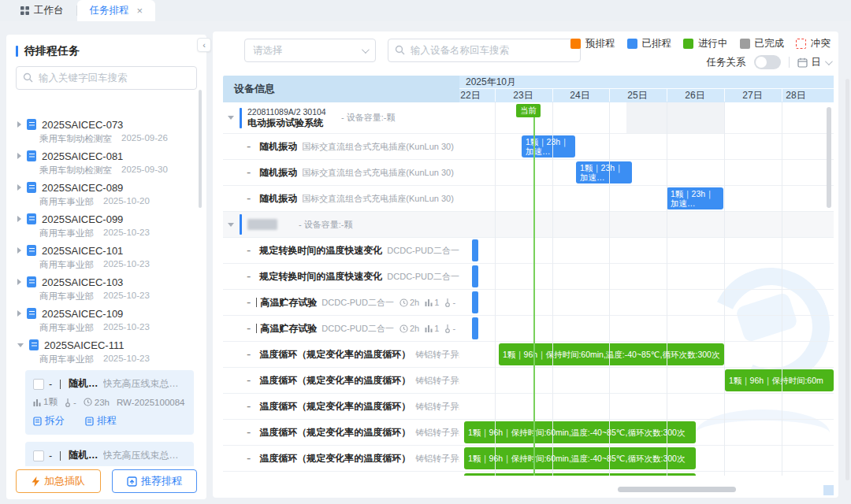 Image resolution: width=851 pixels, height=504 pixels. I want to click on time-scale-select: 日, so click(815, 63).